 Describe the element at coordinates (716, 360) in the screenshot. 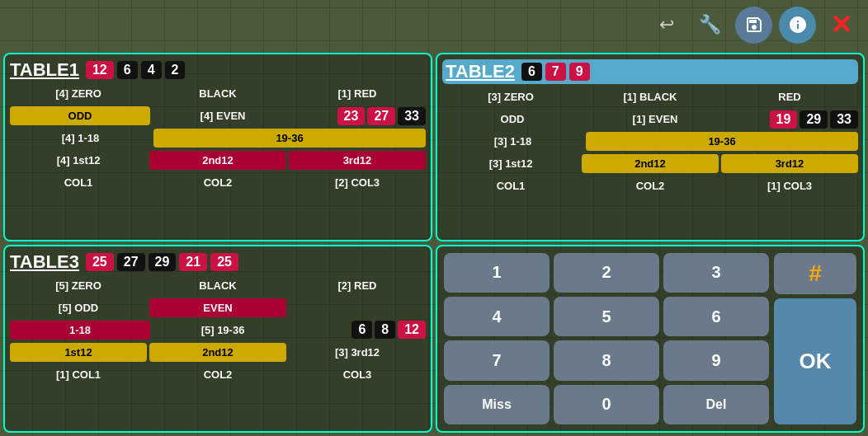

I see `key-9: 9` at that location.